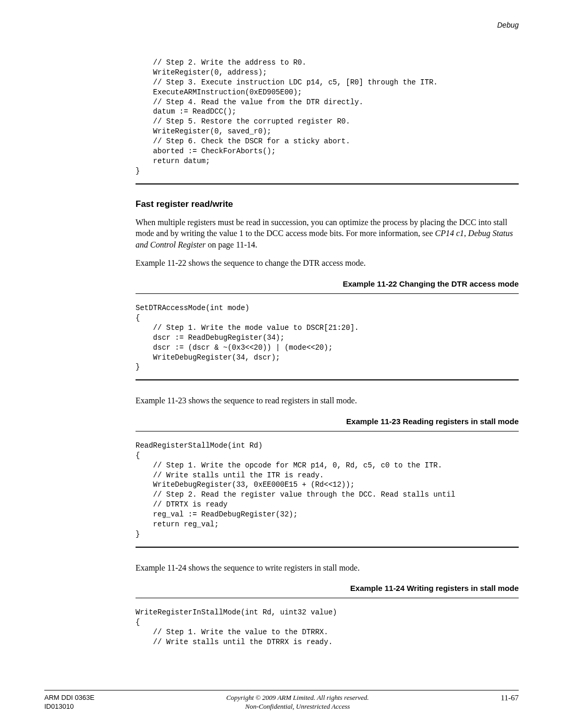 This screenshot has height=728, width=563. Describe the element at coordinates (327, 401) in the screenshot. I see `paragraph-ex23-lead: Example 11-23 shows the sequence to read…` at that location.